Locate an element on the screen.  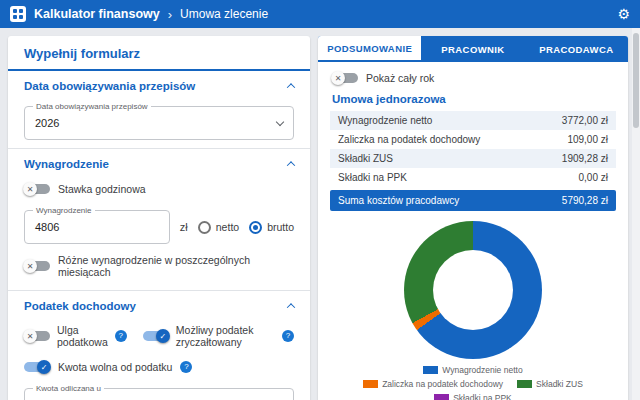
flat-tax-group: Możliwy podatek zryczałtowany is located at coordinates (218, 336).